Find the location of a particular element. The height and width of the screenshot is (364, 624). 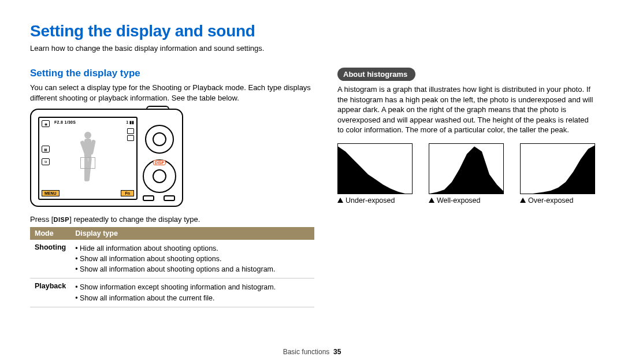

screen-menu-label: MENU is located at coordinates (51, 193).